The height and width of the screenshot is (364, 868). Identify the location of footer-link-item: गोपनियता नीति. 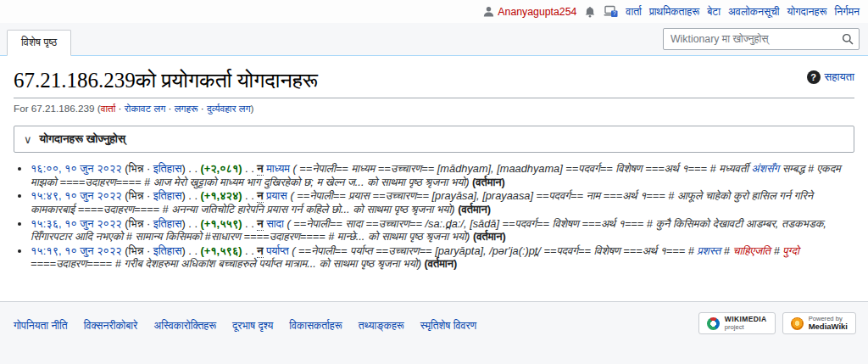
(41, 326).